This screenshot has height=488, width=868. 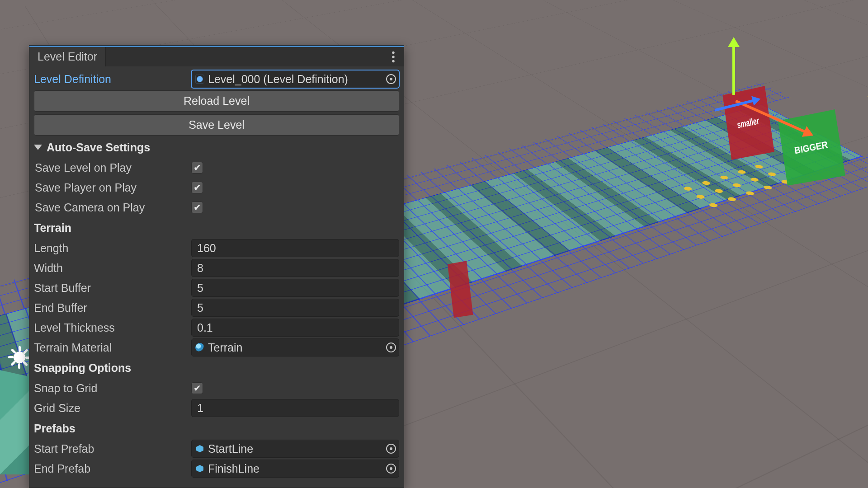 I want to click on save-level-on-play-checkbox, so click(x=197, y=168).